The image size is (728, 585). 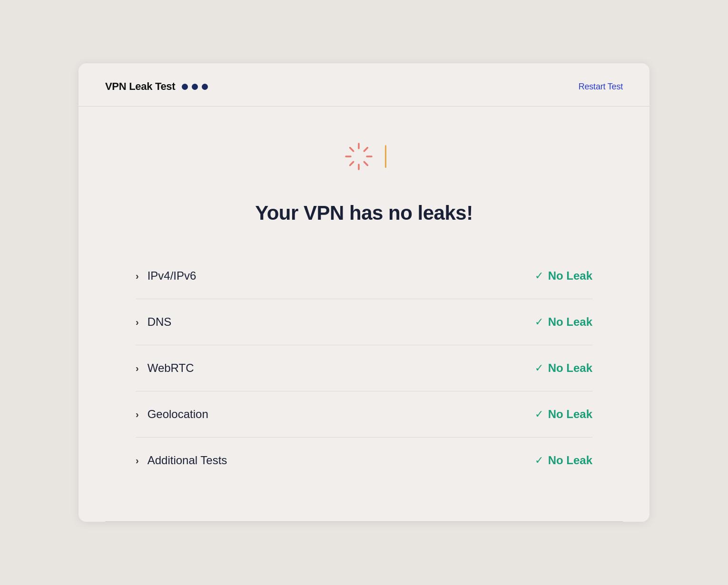 I want to click on test-item-left-4: › Additional Tests, so click(x=181, y=460).